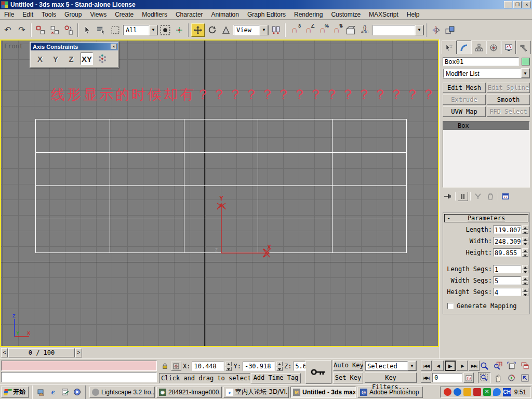 This screenshot has width=532, height=399. I want to click on named-selections-icon, so click(351, 30).